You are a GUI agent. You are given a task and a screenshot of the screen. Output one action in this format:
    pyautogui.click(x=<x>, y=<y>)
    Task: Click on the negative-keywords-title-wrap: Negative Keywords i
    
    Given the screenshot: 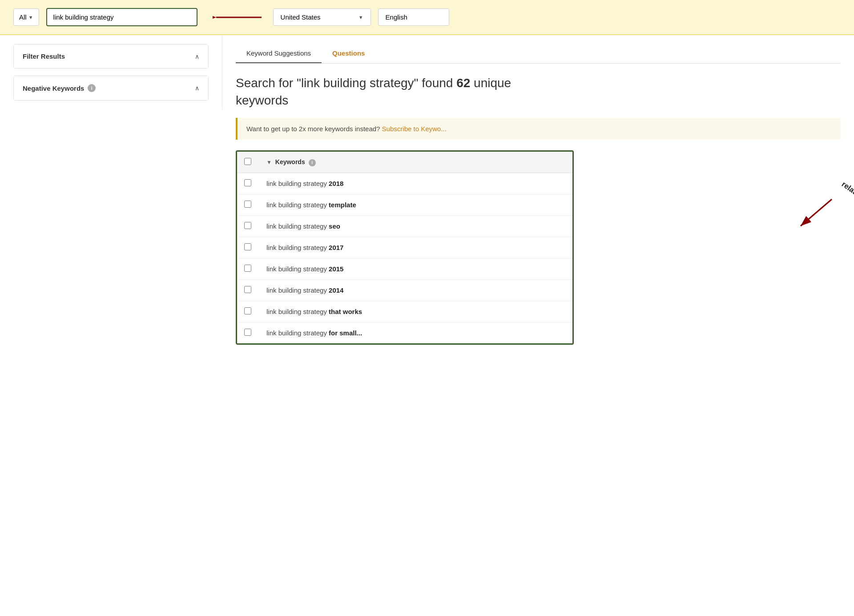 What is the action you would take?
    pyautogui.click(x=59, y=88)
    